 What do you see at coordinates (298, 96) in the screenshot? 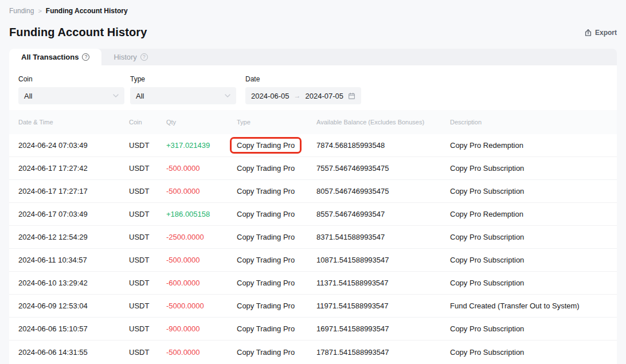
I see `date-range-arrow: →` at bounding box center [298, 96].